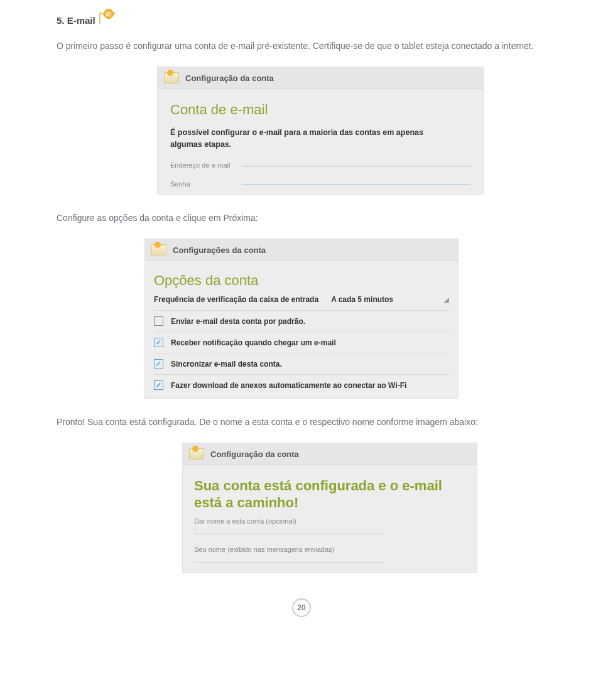 Image resolution: width=603 pixels, height=700 pixels. What do you see at coordinates (238, 321) in the screenshot?
I see `option-label: Enviar e-mail desta conta por padrão.` at bounding box center [238, 321].